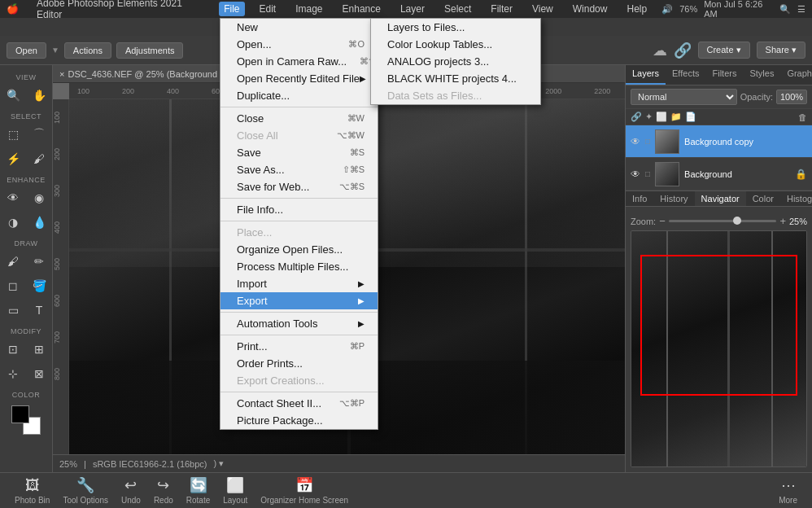  Describe the element at coordinates (635, 142) in the screenshot. I see `layer-visibility-toggle-1: 👁` at that location.